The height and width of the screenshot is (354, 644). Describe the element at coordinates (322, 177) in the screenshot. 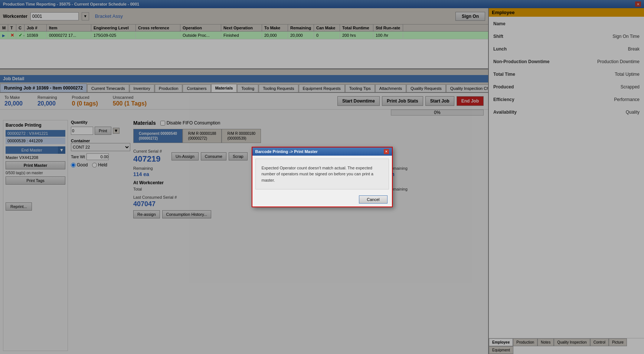

I see `modal-dialog: Barcode Printing -> Print Master ✕ Expec…` at that location.